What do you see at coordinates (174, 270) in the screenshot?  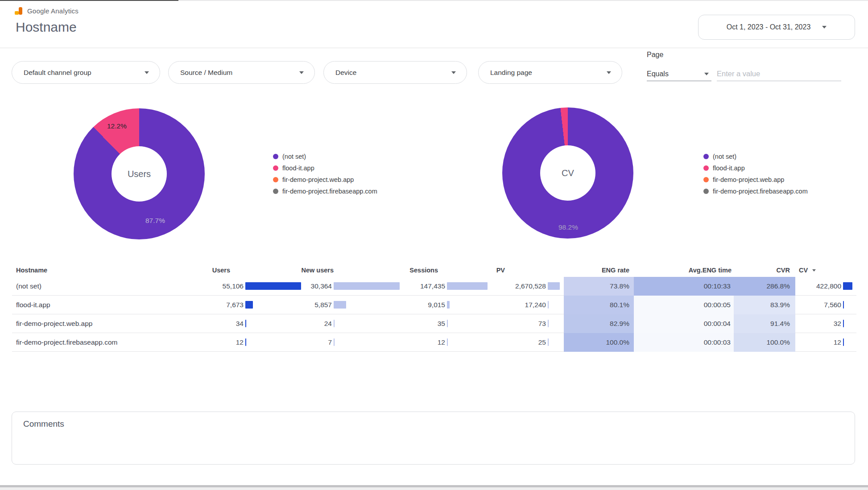 I see `col-header-users: Users` at bounding box center [174, 270].